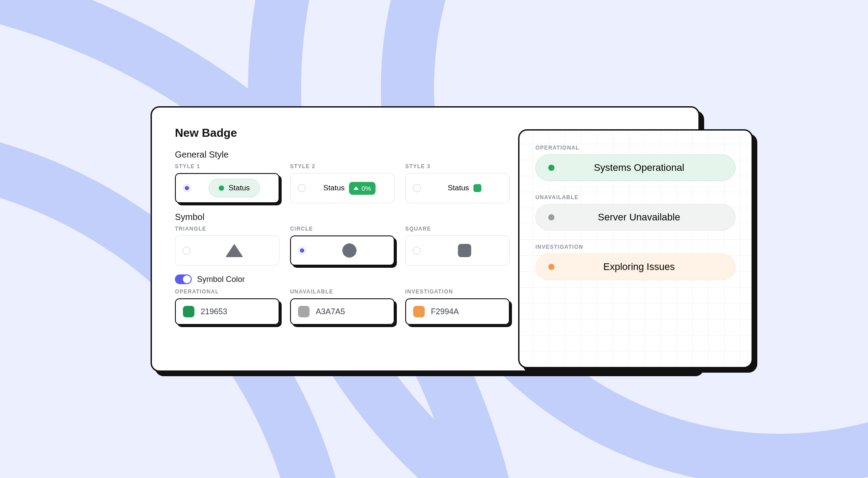  What do you see at coordinates (445, 312) in the screenshot?
I see `hex-value: F2994A` at bounding box center [445, 312].